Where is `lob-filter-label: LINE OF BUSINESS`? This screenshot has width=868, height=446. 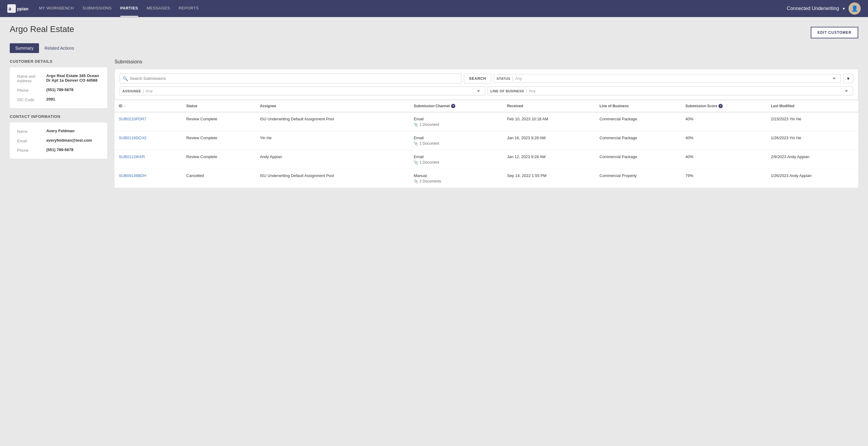 lob-filter-label: LINE OF BUSINESS is located at coordinates (507, 91).